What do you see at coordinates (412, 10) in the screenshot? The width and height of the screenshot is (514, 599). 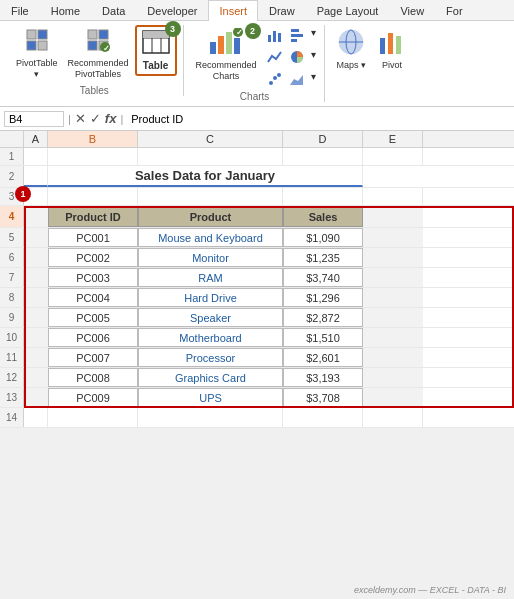 I see `tab-view: View` at bounding box center [412, 10].